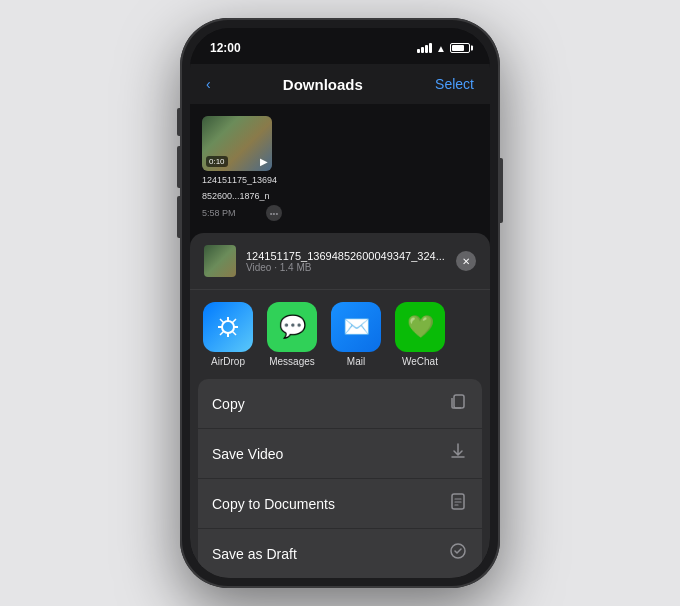 This screenshot has height=606, width=680. Describe the element at coordinates (460, 48) in the screenshot. I see `battery-icon` at that location.